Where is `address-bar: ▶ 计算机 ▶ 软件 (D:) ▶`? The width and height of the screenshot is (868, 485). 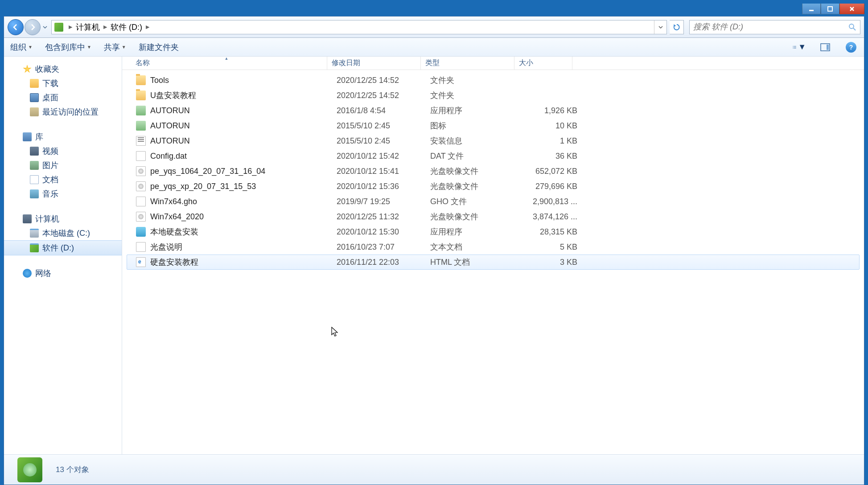
address-bar: ▶ 计算机 ▶ 软件 (D:) ▶ is located at coordinates (359, 27).